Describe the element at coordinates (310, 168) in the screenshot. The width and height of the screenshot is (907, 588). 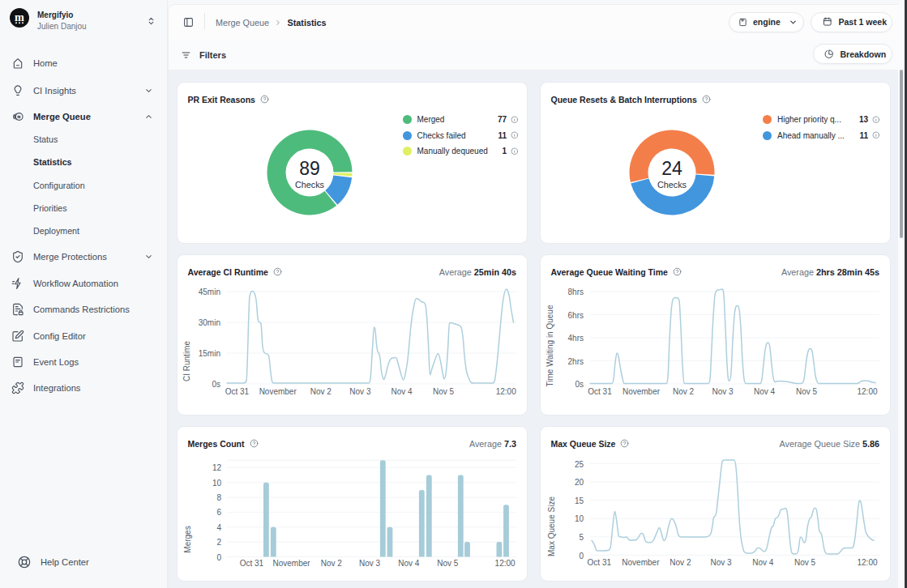
I see `svg-text: 89` at that location.